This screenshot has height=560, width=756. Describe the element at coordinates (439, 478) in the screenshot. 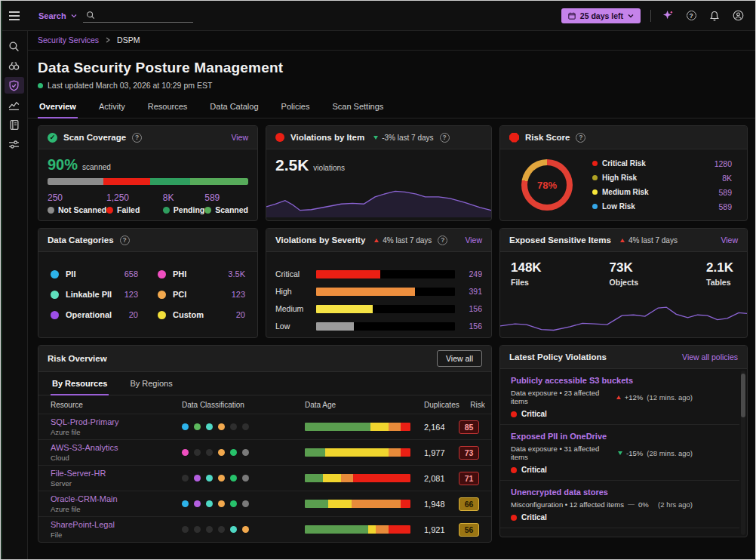

I see `duplicates-value: 2,081` at that location.